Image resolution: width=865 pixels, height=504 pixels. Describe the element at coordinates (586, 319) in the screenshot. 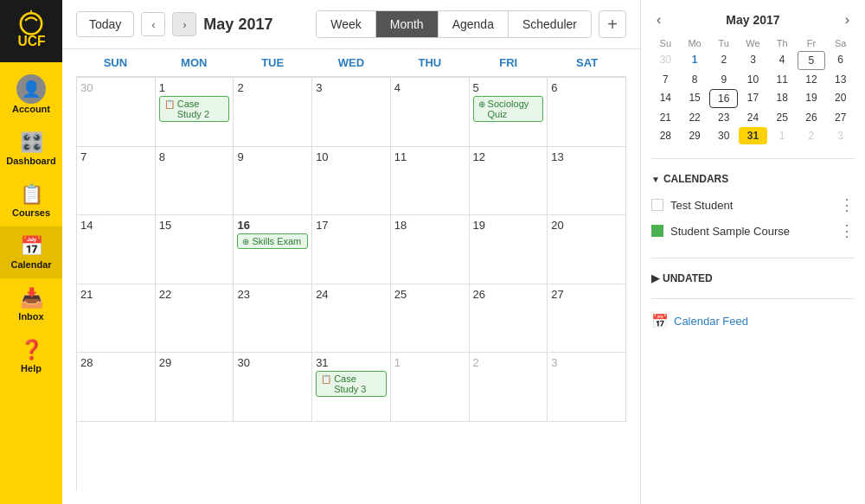

I see `cal-cell: 27` at that location.